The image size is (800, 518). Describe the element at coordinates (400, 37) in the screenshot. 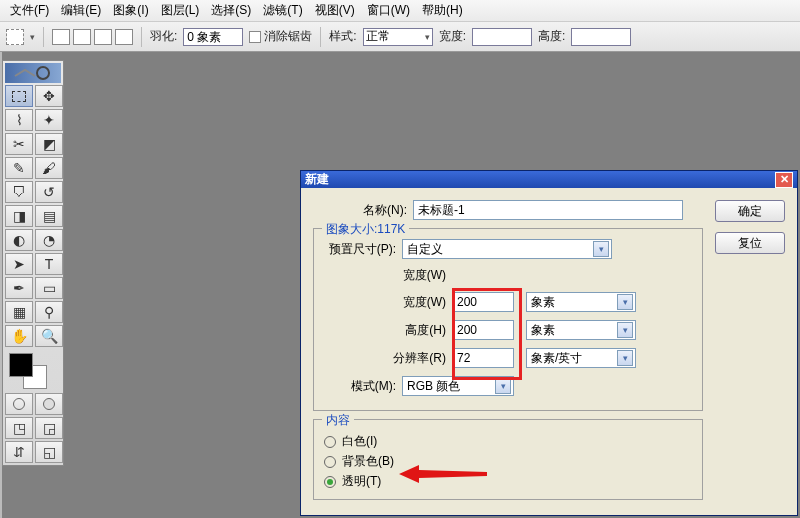

I see `options-bar: ▾ 羽化: 0 象素 消除锯齿 样式: 正常▾ 宽度: 高度:` at that location.